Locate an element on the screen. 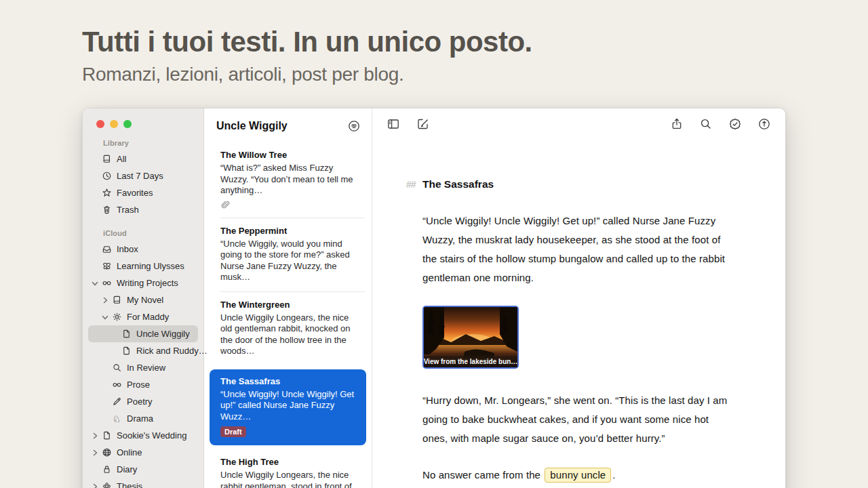  close-window-button is located at coordinates (100, 124).